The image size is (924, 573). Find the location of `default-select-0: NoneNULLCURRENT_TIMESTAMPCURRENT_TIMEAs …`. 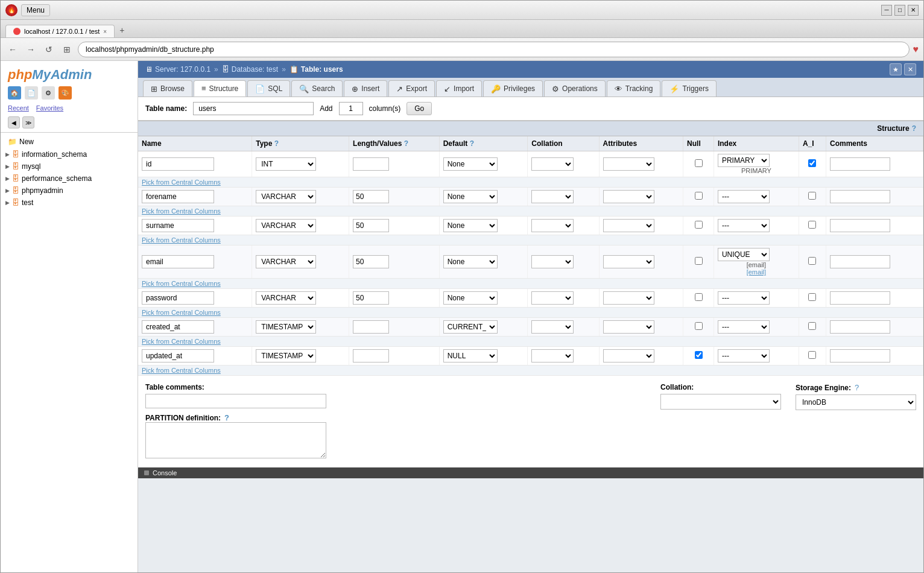

default-select-0: NoneNULLCURRENT_TIMESTAMPCURRENT_TIMEAs … is located at coordinates (470, 164).